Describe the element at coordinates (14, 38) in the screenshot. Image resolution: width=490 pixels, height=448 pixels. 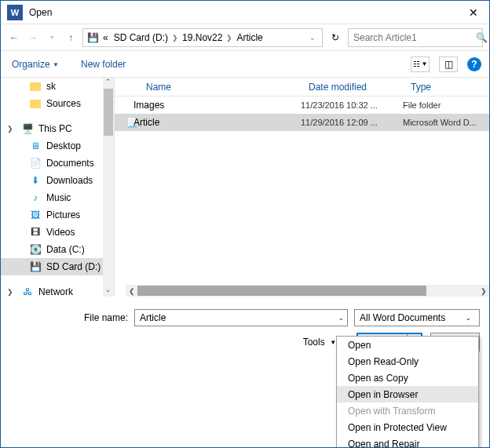
I see `back-arrow-icon: ←` at that location.